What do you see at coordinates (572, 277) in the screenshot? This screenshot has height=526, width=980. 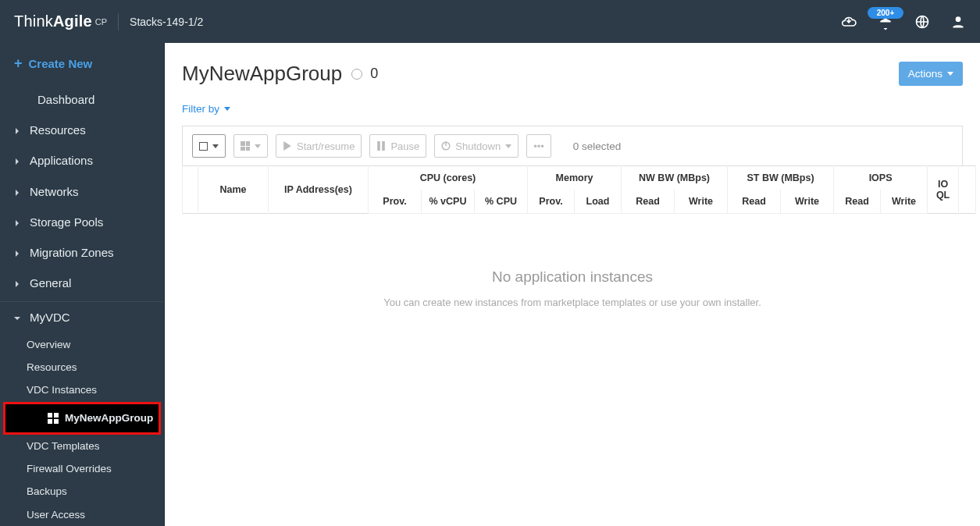 I see `empty-title: No application instances` at bounding box center [572, 277].